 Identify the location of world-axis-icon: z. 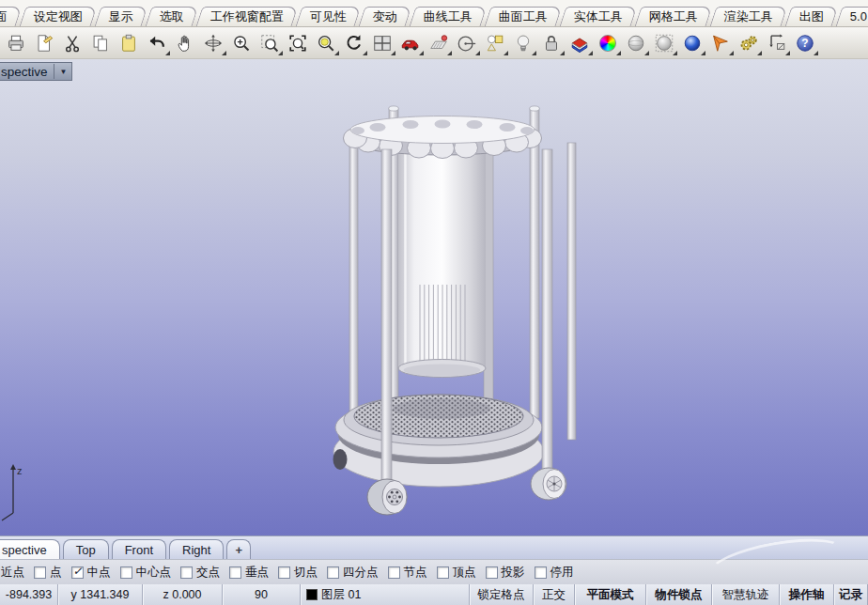
(12, 492).